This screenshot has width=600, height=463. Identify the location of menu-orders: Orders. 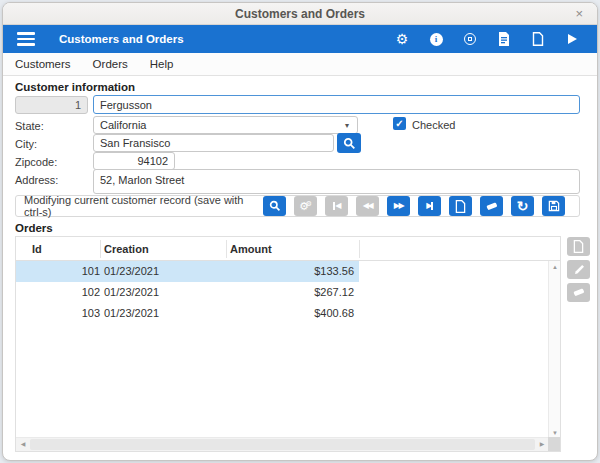
(110, 64).